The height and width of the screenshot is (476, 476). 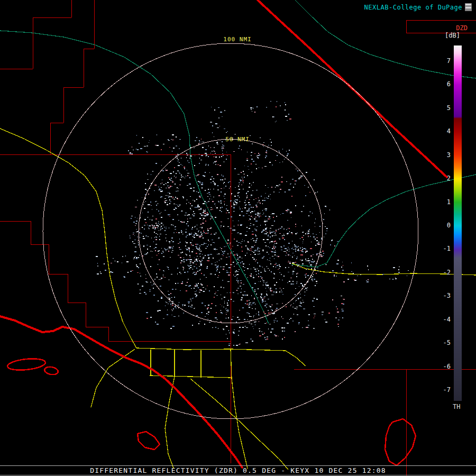 What do you see at coordinates (447, 296) in the screenshot?
I see `colorbar-tick: -3` at bounding box center [447, 296].